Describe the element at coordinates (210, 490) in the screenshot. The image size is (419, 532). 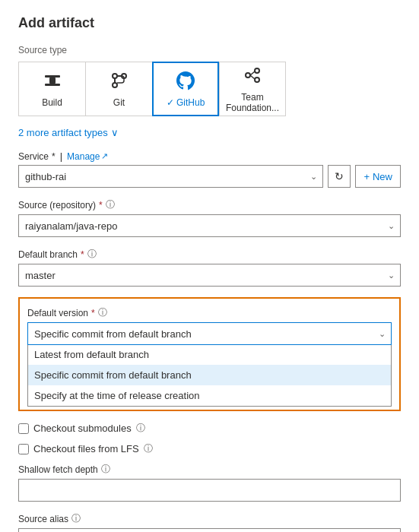
I see `shallow-fetch-input` at that location.